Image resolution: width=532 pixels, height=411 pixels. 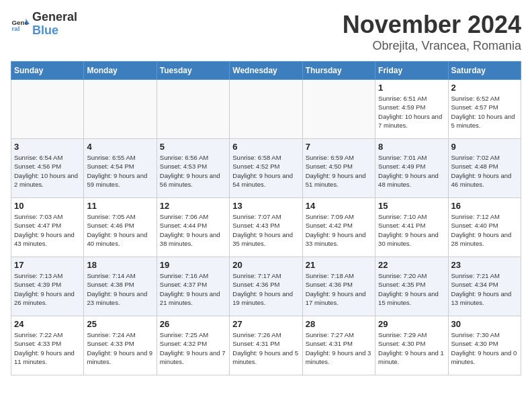 What do you see at coordinates (266, 228) in the screenshot?
I see `calendar-week-row: 10Sunrise: 7:03 AM Sunset: 4:47 PM Dayli…` at bounding box center [266, 228].